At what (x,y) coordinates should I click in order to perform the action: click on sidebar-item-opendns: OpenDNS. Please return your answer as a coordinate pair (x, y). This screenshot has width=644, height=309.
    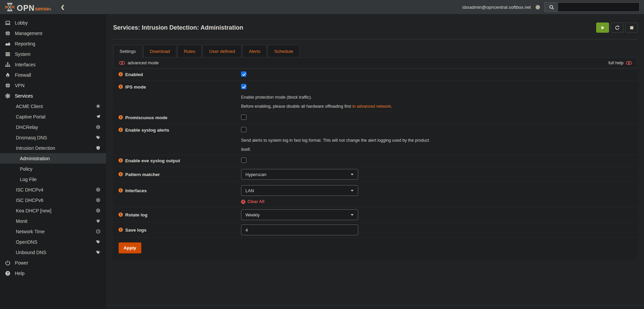
    Looking at the image, I should click on (53, 242).